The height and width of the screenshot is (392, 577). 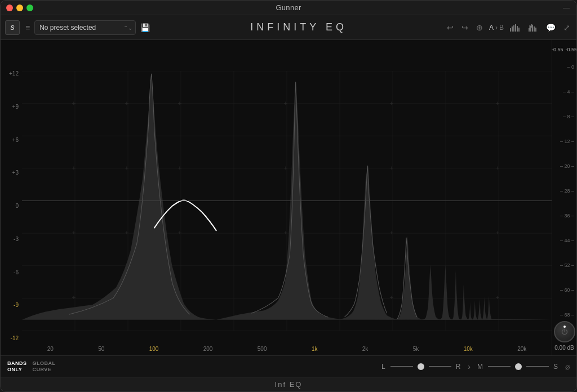 I want to click on bands-only-button: BANDS ONLY, so click(x=17, y=367).